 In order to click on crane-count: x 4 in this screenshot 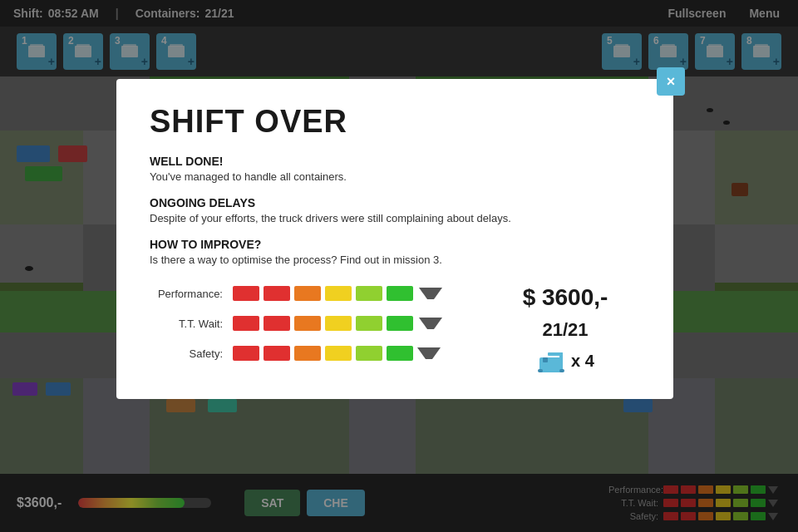, I will do `click(583, 361)`.